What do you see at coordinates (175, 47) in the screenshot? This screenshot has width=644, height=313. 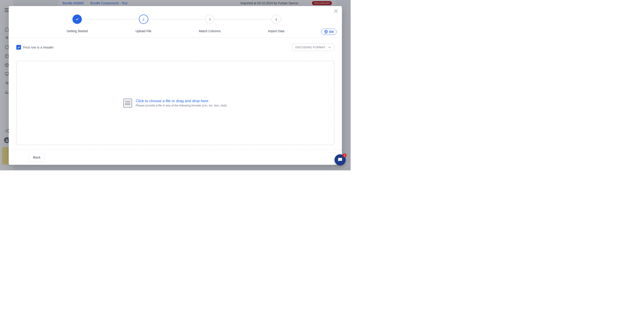 I see `body-top-row: First row is a header ENCODING FORMAT` at bounding box center [175, 47].